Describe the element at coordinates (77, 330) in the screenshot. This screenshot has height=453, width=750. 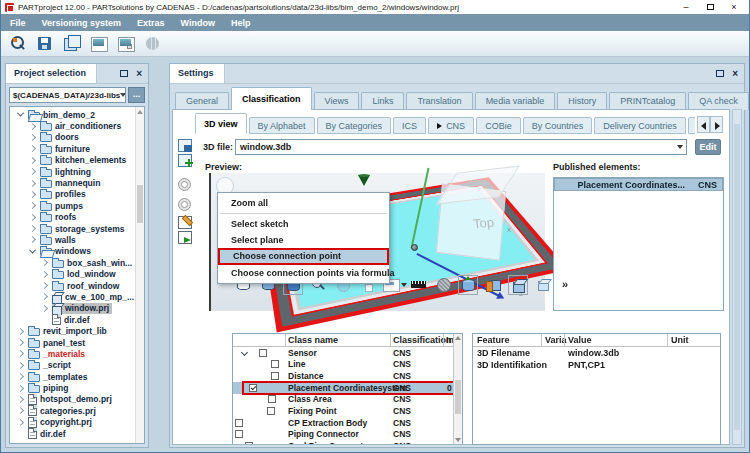
I see `tree-item-revit-import-lib: revit_import_lib` at that location.